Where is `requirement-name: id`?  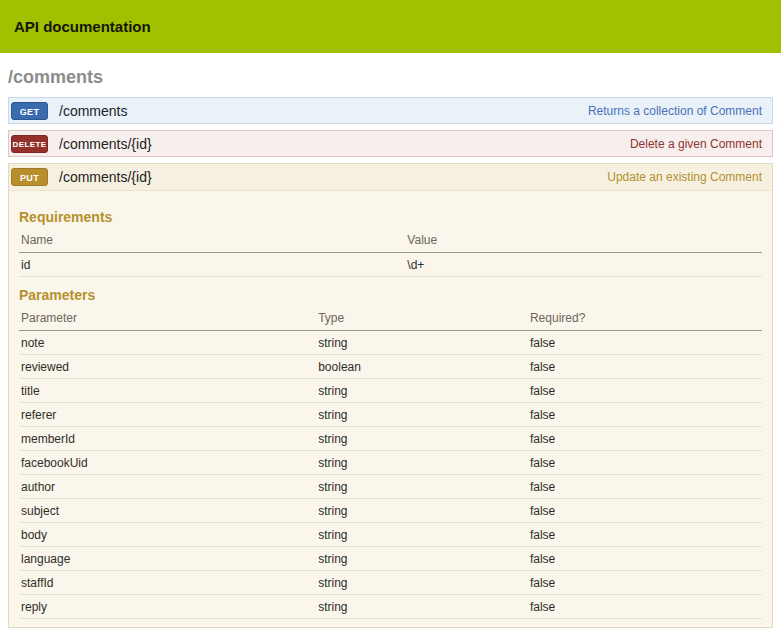 requirement-name: id is located at coordinates (212, 265).